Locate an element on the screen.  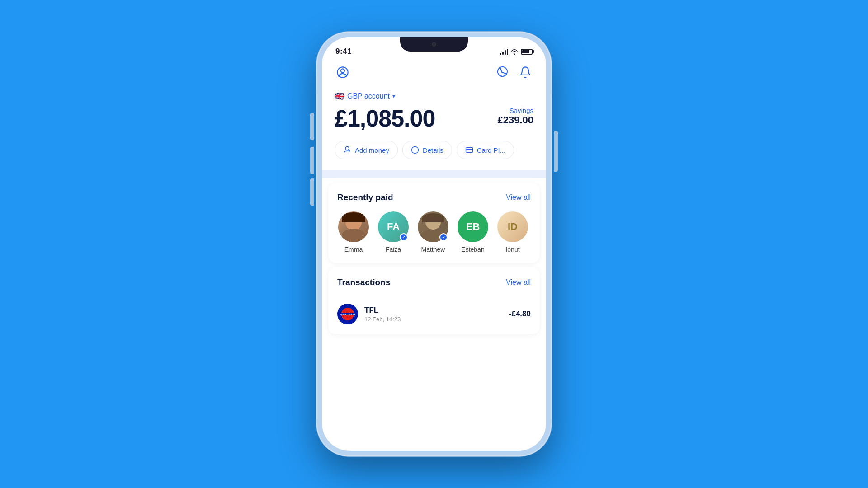
esteban-avatar: EB is located at coordinates (473, 227).